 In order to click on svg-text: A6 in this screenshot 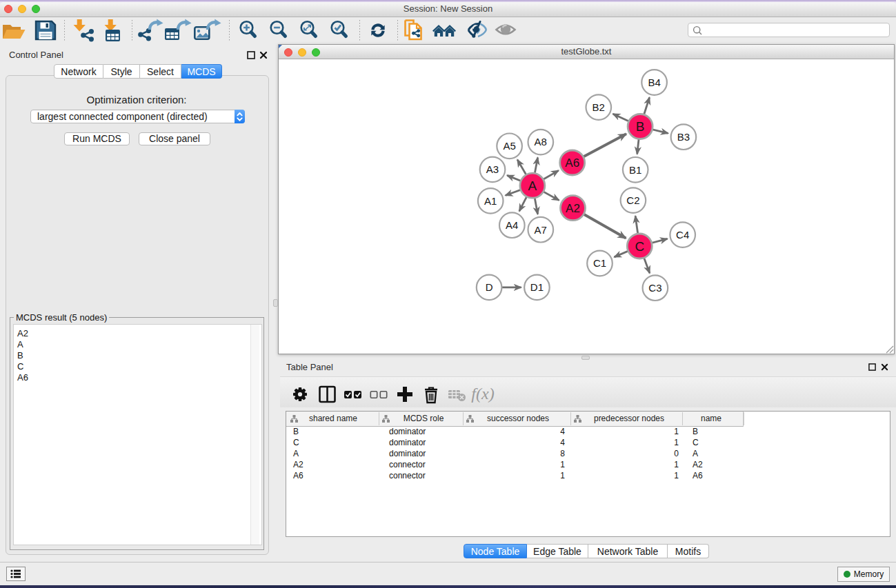, I will do `click(573, 163)`.